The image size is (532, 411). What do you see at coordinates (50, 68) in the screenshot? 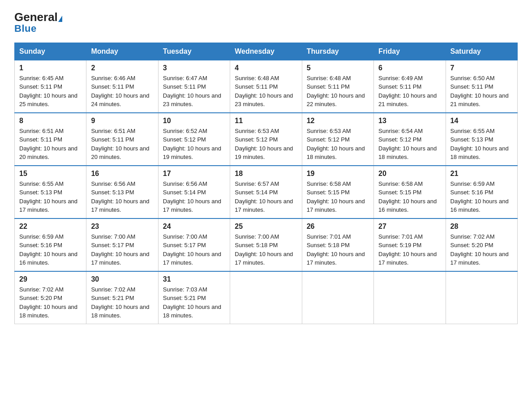
I see `day-number: 1` at bounding box center [50, 68].